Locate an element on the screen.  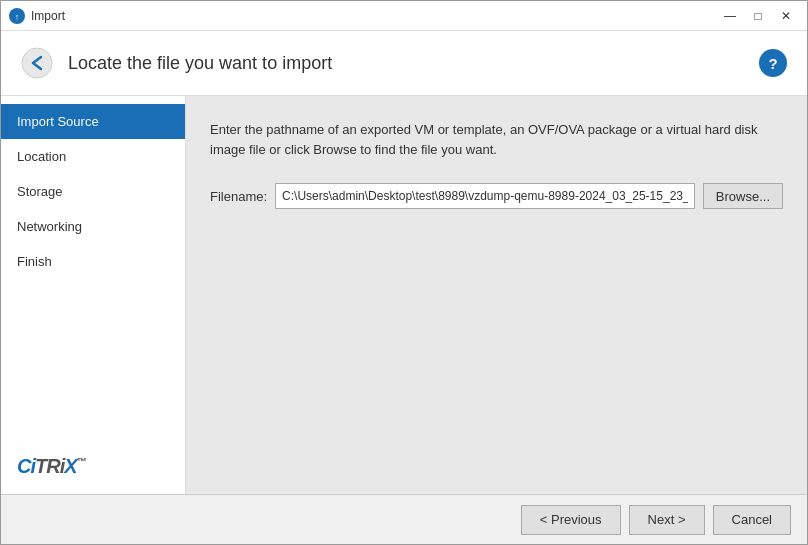
sidebar-item-storage: Storage is located at coordinates (93, 192).